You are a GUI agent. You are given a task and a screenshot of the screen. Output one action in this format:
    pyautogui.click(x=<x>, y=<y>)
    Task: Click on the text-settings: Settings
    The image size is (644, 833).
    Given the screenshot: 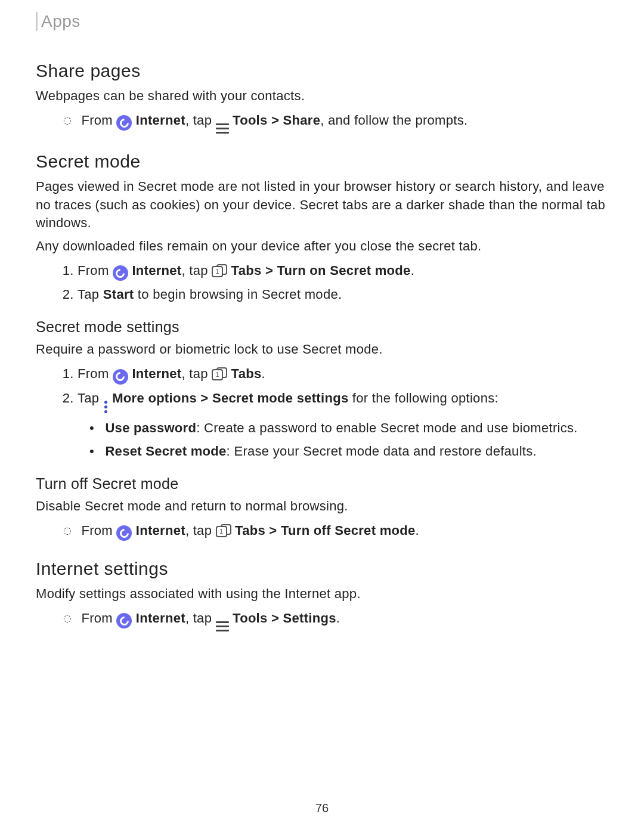 What is the action you would take?
    pyautogui.click(x=310, y=618)
    